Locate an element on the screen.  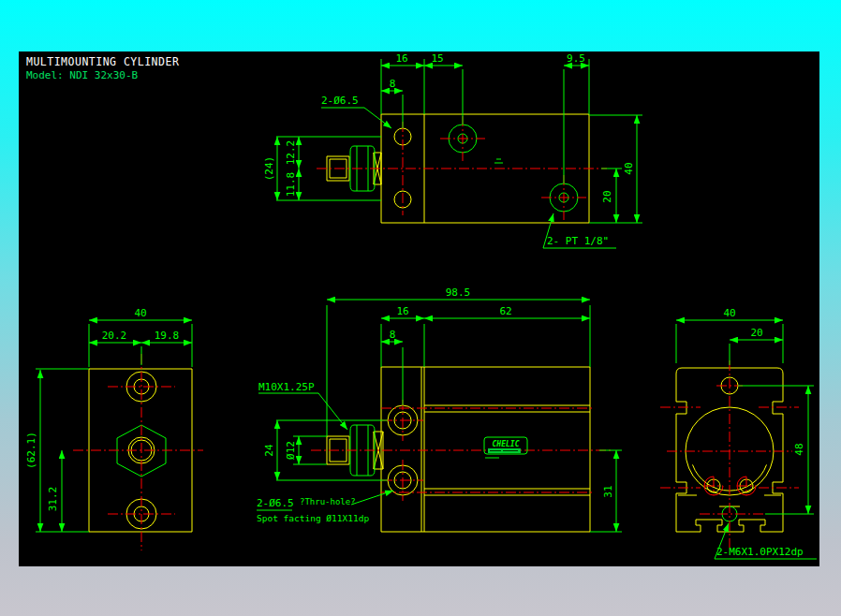
callout-text-thru-hole-note: ?Thru-hole? is located at coordinates (328, 502).